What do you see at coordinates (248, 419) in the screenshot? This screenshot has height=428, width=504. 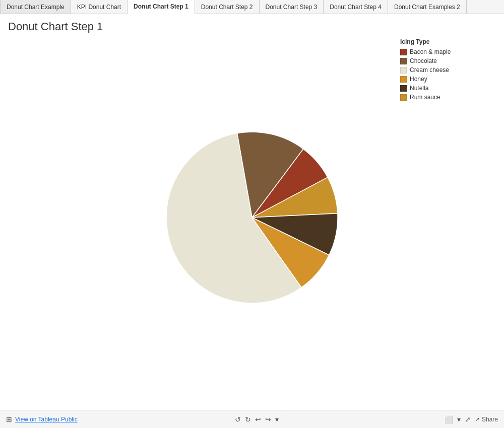 I see `redo-icon: ↻` at bounding box center [248, 419].